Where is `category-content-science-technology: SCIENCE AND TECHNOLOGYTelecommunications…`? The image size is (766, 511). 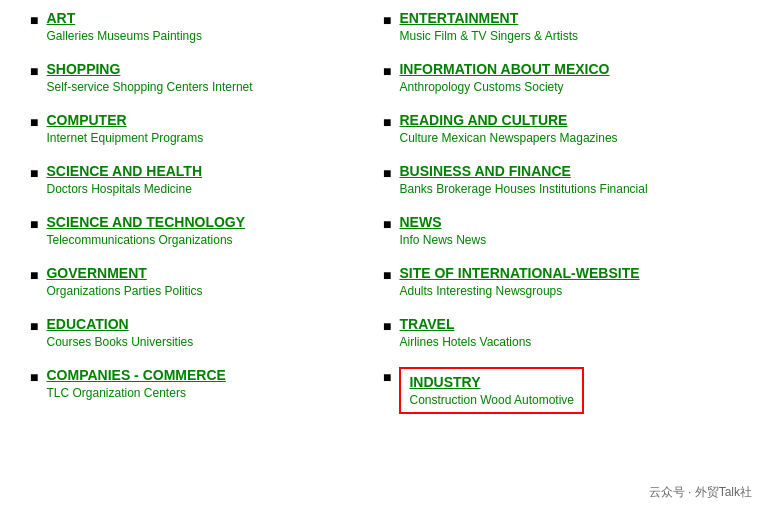 category-content-science-technology: SCIENCE AND TECHNOLOGYTelecommunications… is located at coordinates (146, 230).